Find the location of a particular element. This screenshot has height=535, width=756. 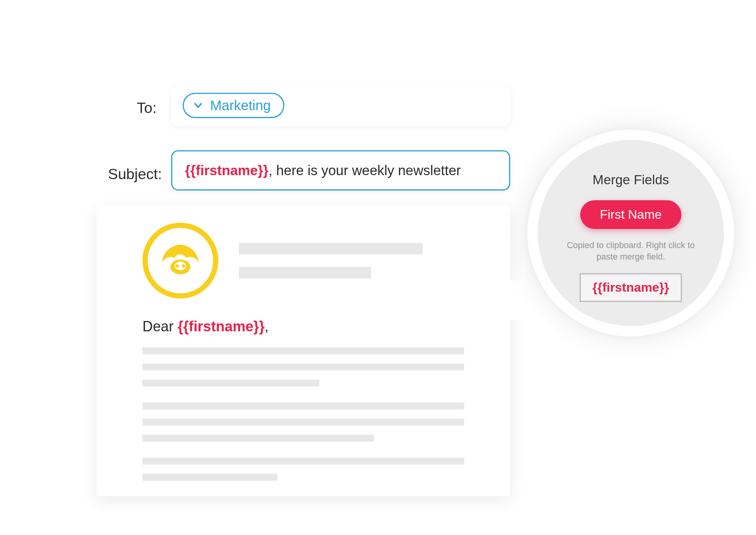

subject-label: Subject: is located at coordinates (135, 174).